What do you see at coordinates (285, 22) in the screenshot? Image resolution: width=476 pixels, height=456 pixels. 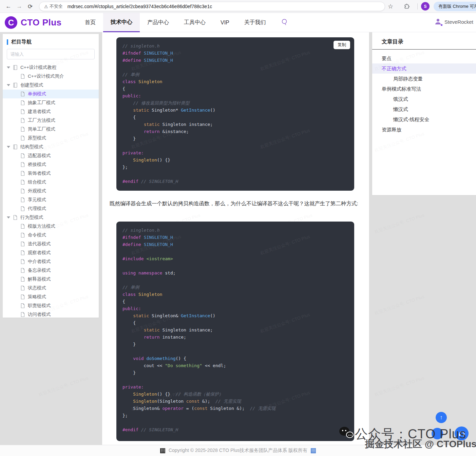 I see `search-icon` at bounding box center [285, 22].